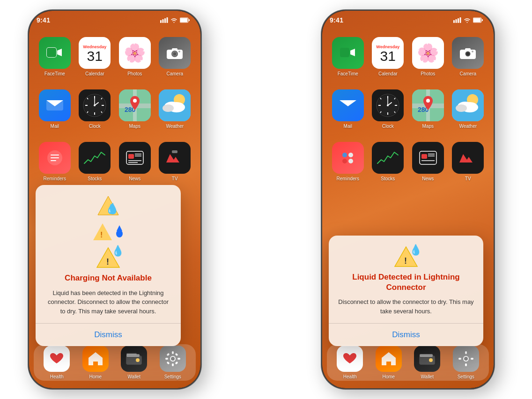 This screenshot has height=399, width=532. I want to click on health-icon-right, so click(350, 359).